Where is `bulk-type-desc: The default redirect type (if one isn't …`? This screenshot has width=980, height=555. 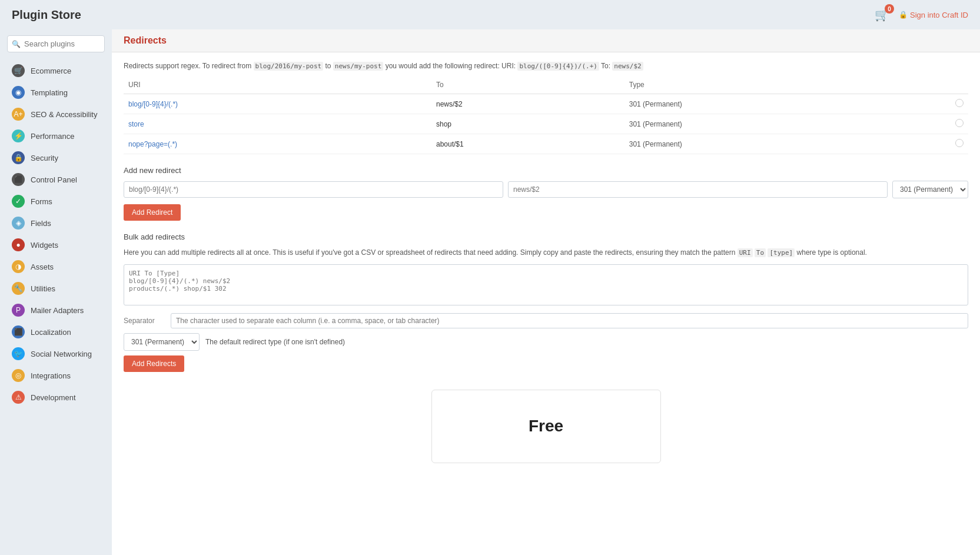
bulk-type-desc: The default redirect type (if one isn't … is located at coordinates (275, 342).